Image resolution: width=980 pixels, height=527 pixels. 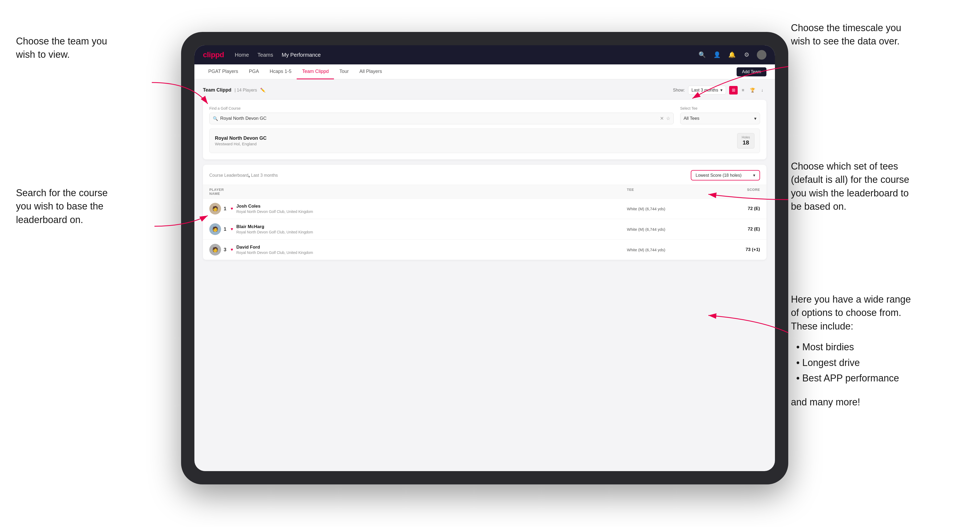 What do you see at coordinates (263, 90) in the screenshot?
I see `edit-icon: ✏️` at bounding box center [263, 90].